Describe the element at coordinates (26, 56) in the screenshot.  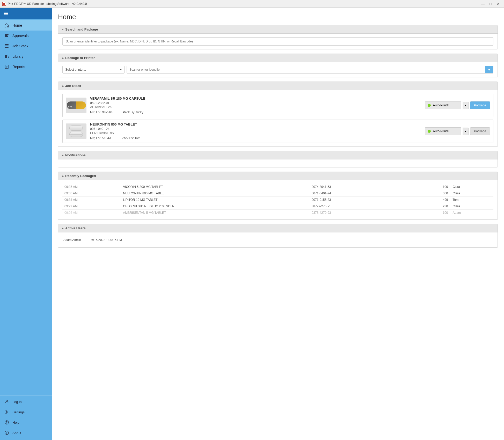
I see `sidebar-item-library: Library` at that location.